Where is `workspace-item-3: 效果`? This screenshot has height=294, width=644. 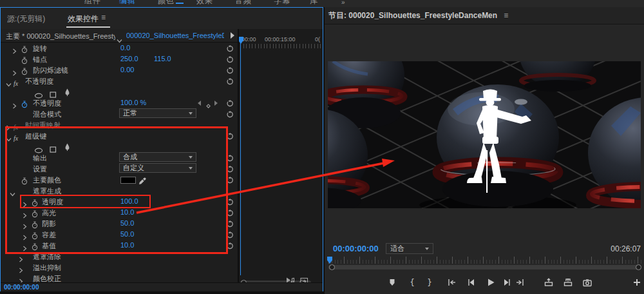 workspace-item-3: 效果 is located at coordinates (205, 3).